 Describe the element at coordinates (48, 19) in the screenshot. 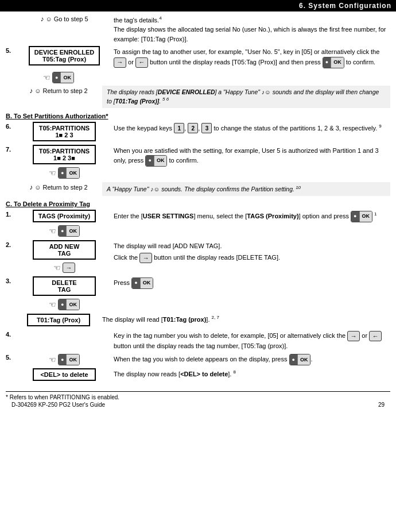

I see `smiley-icon: ☺` at that location.